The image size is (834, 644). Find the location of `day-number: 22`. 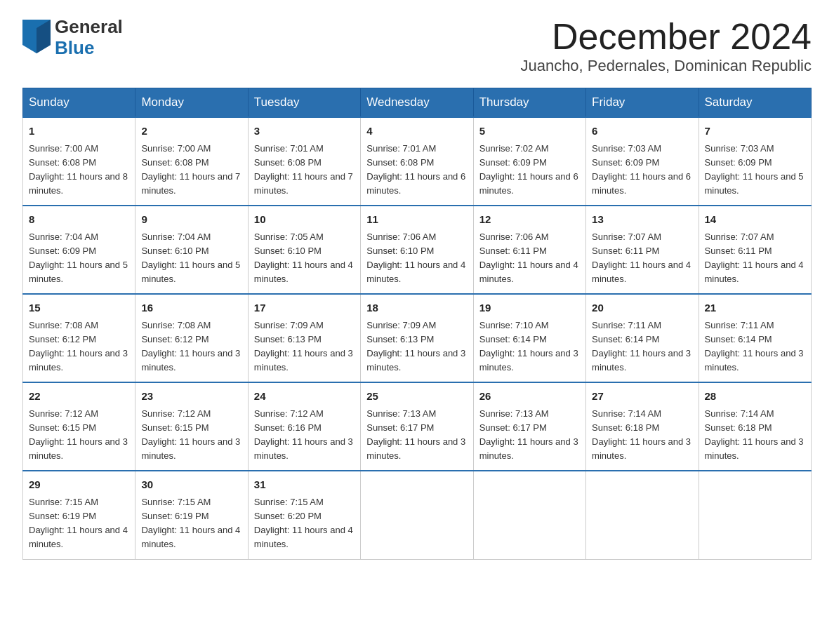

day-number: 22 is located at coordinates (79, 397).